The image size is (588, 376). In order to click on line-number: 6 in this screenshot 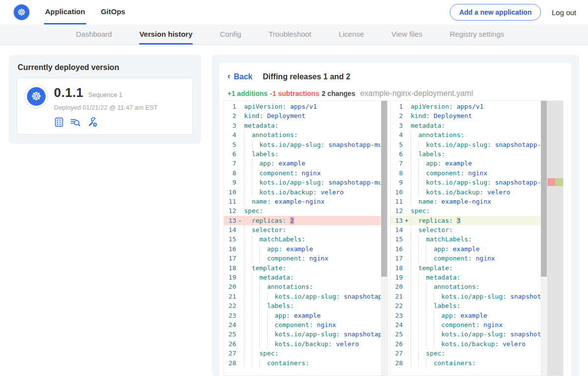, I will do `click(230, 154)`.